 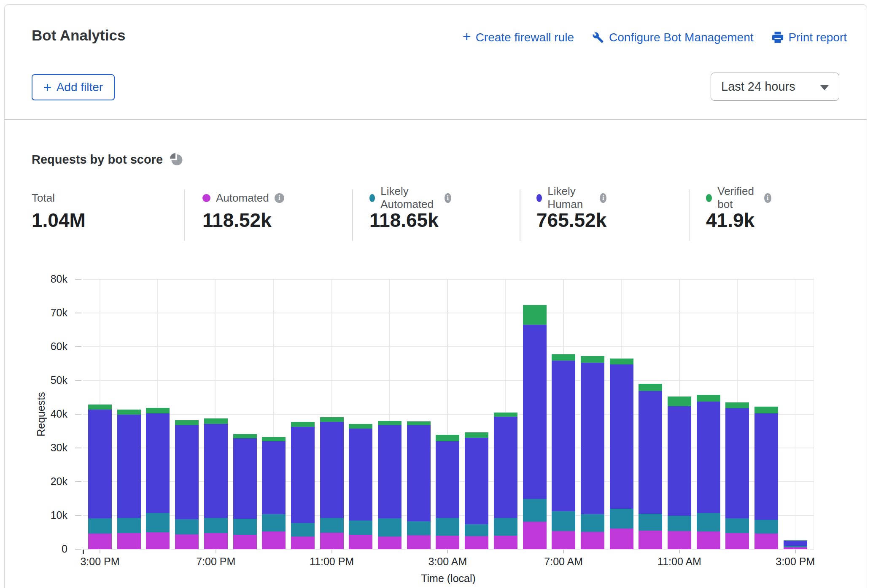 What do you see at coordinates (739, 212) in the screenshot?
I see `stat-verified-bot: Verified boti41.9k` at bounding box center [739, 212].